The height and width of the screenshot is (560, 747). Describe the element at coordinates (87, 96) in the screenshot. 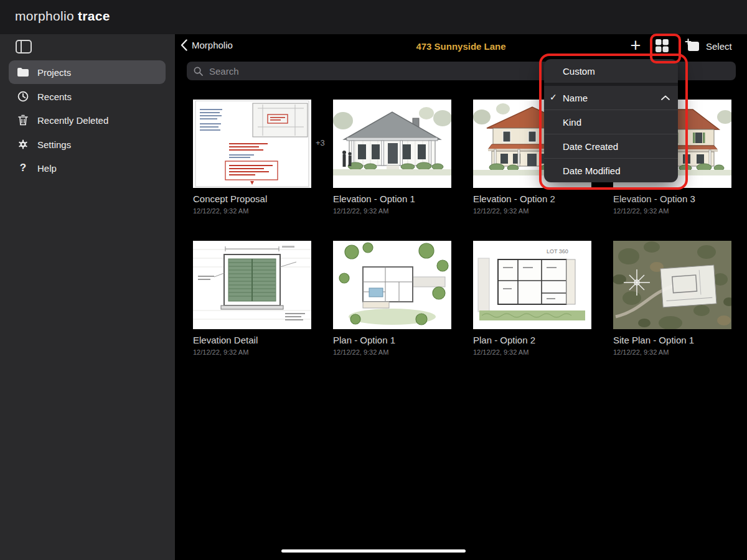

I see `sidebar-item-recents: Recents` at that location.